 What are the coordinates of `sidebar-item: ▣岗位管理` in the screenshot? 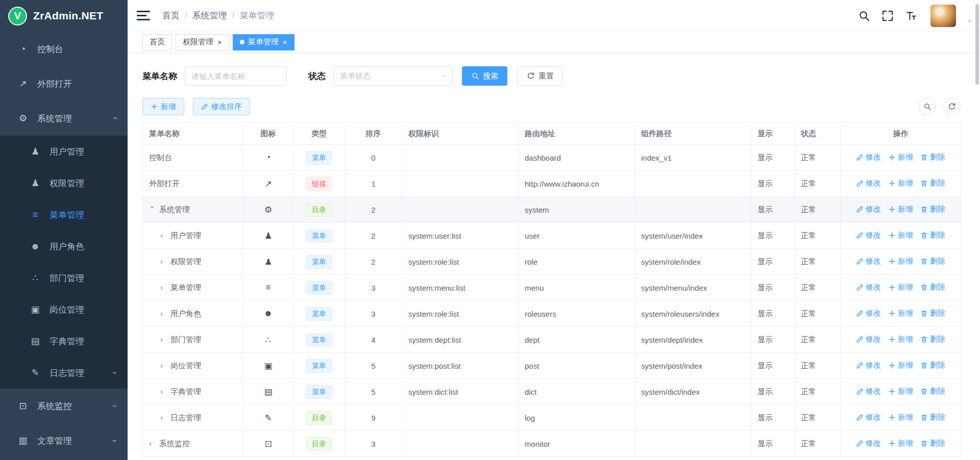 It's located at (64, 310).